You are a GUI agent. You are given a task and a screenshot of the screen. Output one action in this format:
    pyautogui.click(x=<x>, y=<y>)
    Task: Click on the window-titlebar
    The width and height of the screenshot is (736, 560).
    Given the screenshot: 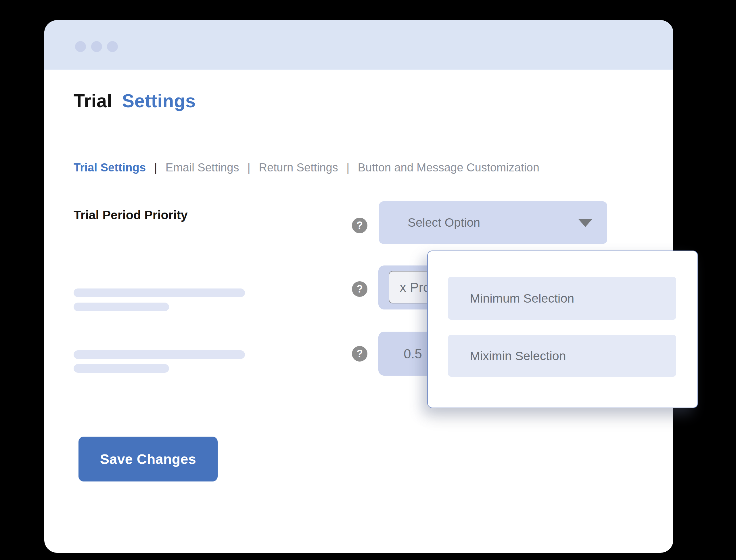 What is the action you would take?
    pyautogui.click(x=359, y=45)
    